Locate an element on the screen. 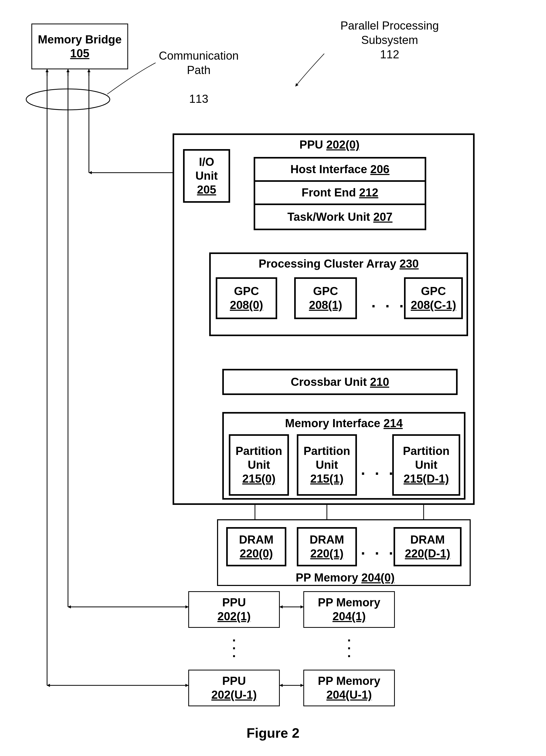 The width and height of the screenshot is (546, 756). gpc1-ref: 208(1) is located at coordinates (325, 305).